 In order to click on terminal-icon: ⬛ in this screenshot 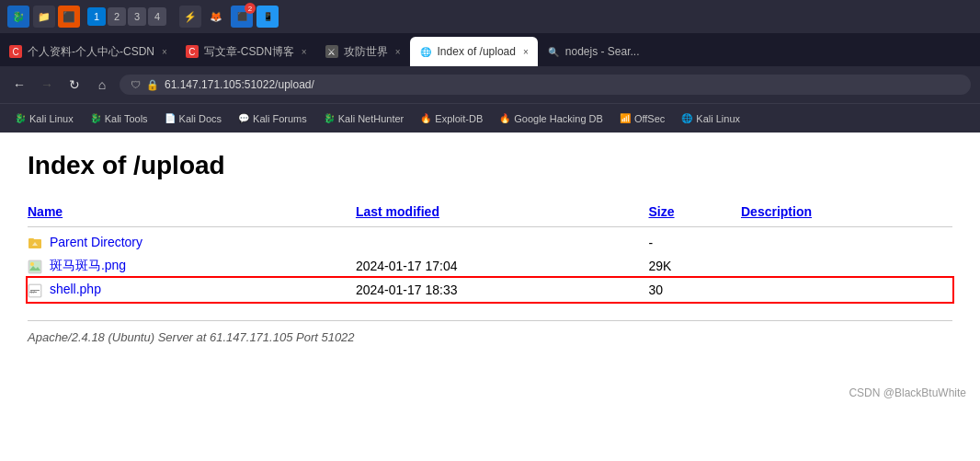, I will do `click(69, 17)`.